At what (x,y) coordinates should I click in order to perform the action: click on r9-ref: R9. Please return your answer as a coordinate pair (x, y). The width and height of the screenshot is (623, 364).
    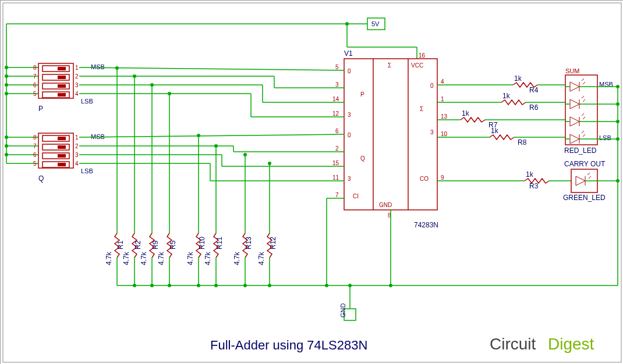
    Looking at the image, I should click on (155, 245).